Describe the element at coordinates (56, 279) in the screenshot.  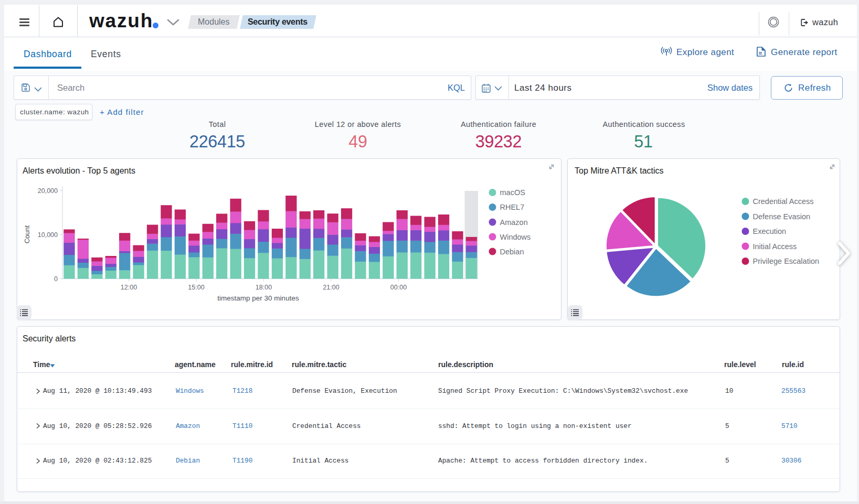
I see `svg-text: 0` at that location.